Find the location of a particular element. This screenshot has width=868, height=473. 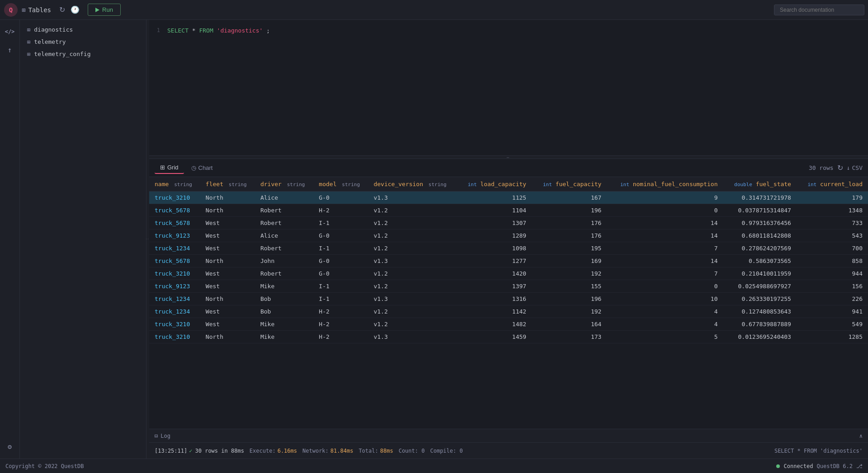

table-cell: 156 is located at coordinates (832, 286).